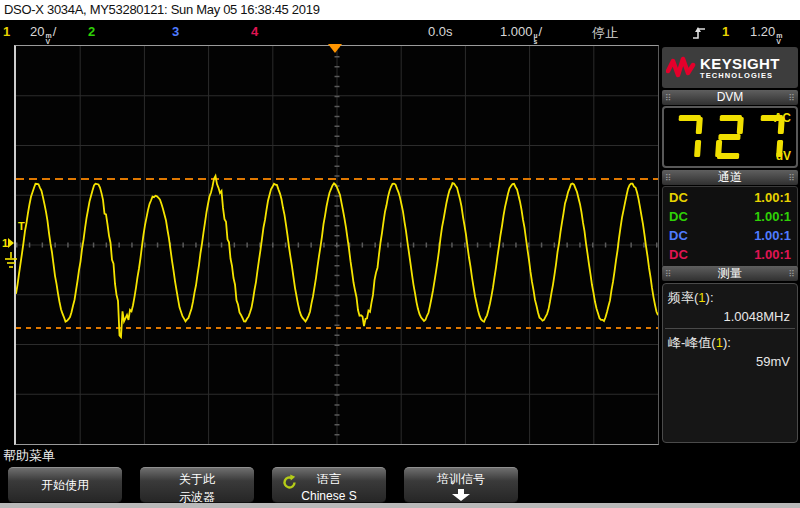  I want to click on measurements-header: ⠿ 测量 ⠿, so click(730, 274).